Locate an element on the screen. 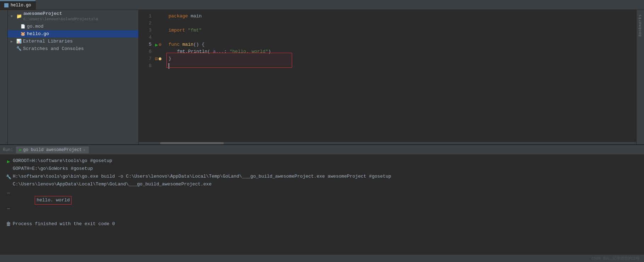  go-file-icon-sidebar: 🐹 is located at coordinates (23, 34).